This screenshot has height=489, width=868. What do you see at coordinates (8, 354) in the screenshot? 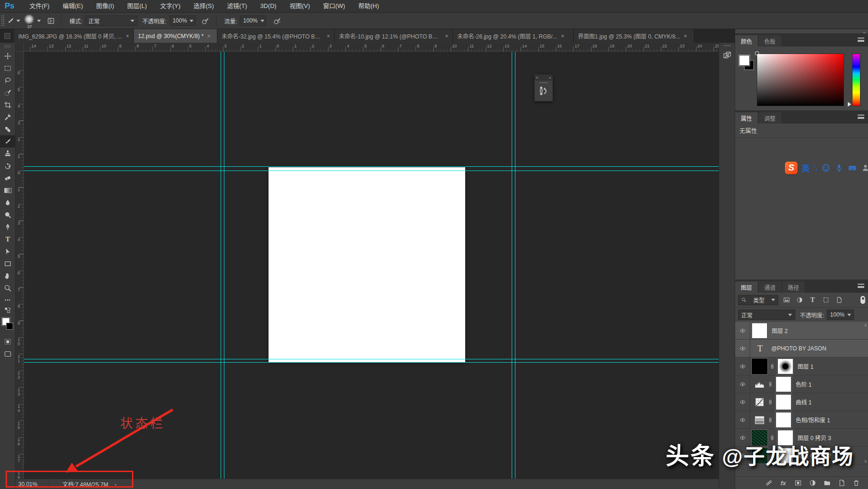
I see `screen-mode-button` at bounding box center [8, 354].